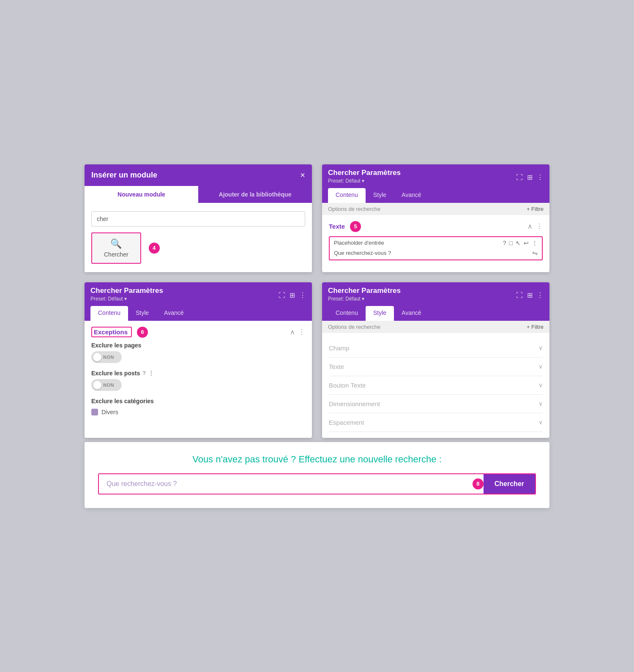 The width and height of the screenshot is (634, 672). What do you see at coordinates (535, 209) in the screenshot?
I see `filtre-button-2: + Filtre` at bounding box center [535, 209].